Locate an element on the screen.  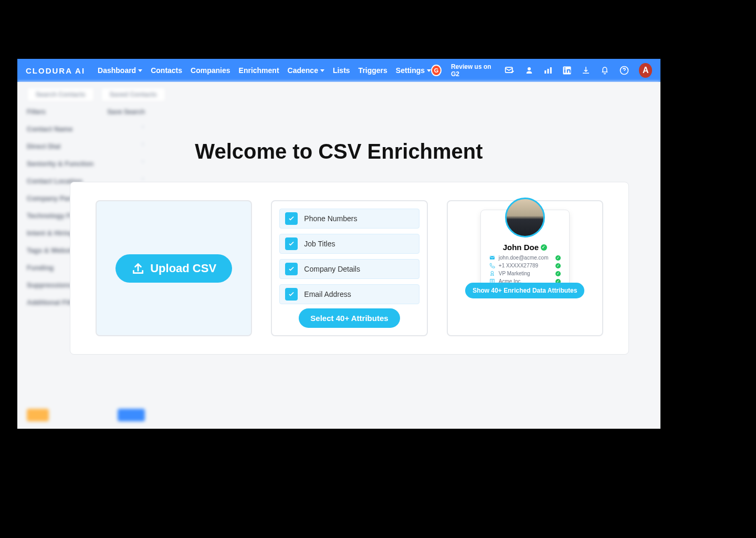
badge-icon is located at coordinates (492, 273).